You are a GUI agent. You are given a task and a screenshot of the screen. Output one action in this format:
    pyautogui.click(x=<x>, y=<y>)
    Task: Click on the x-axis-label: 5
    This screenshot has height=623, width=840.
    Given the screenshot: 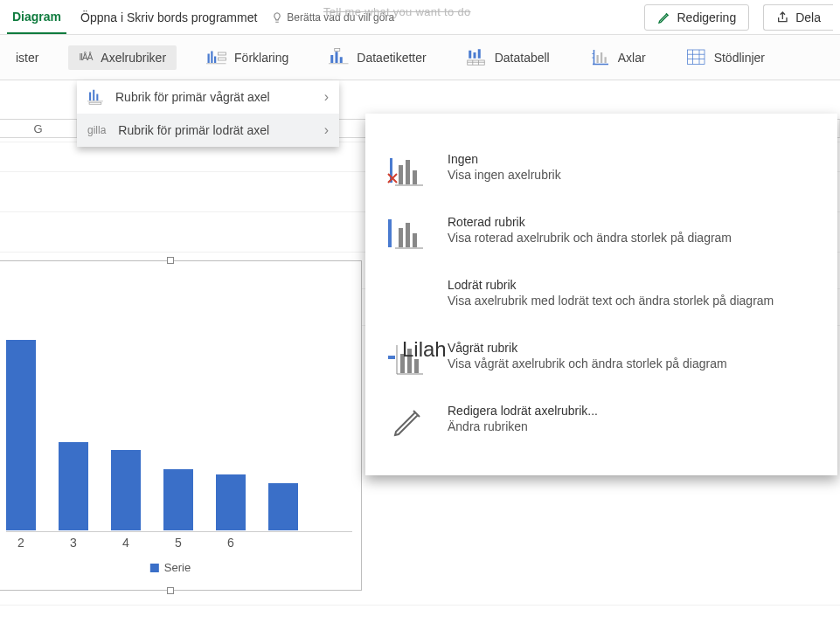 What is the action you would take?
    pyautogui.click(x=178, y=543)
    